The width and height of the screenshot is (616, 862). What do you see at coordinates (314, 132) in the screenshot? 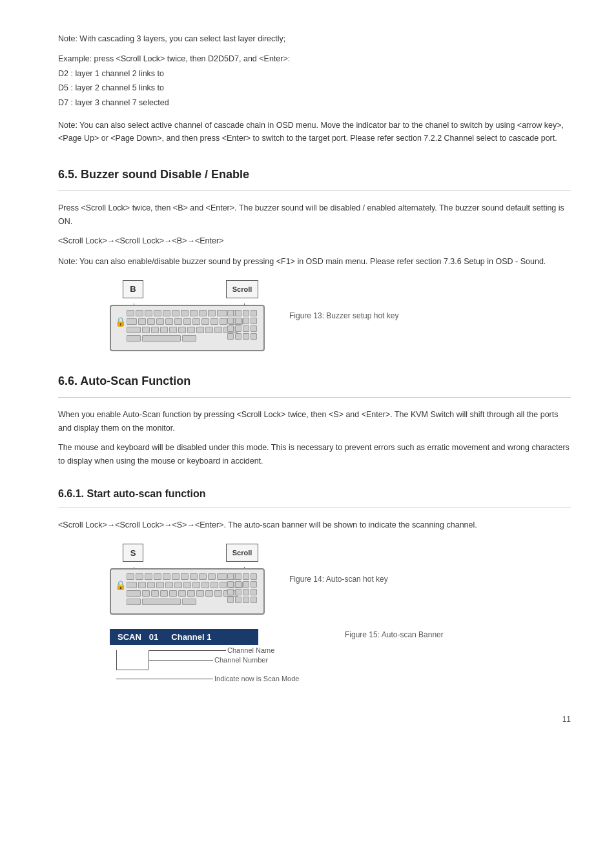
I see `note2: Note: You can also select active channel…` at bounding box center [314, 132].